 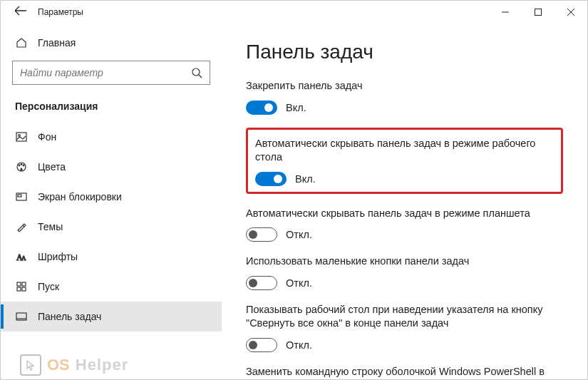 I want to click on window-controls, so click(x=538, y=12).